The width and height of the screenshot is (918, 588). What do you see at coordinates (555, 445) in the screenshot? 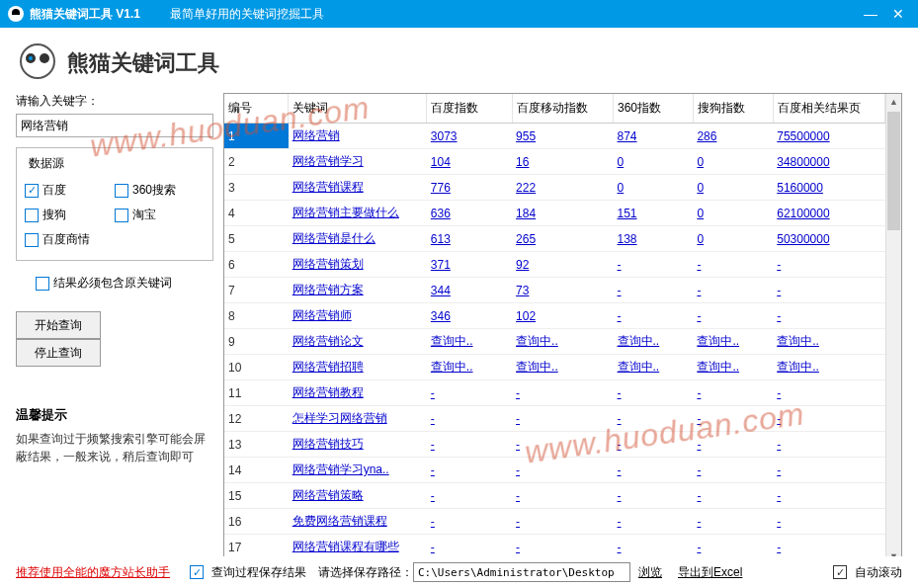
I see `table-row: 13网络营销技巧-----` at bounding box center [555, 445].